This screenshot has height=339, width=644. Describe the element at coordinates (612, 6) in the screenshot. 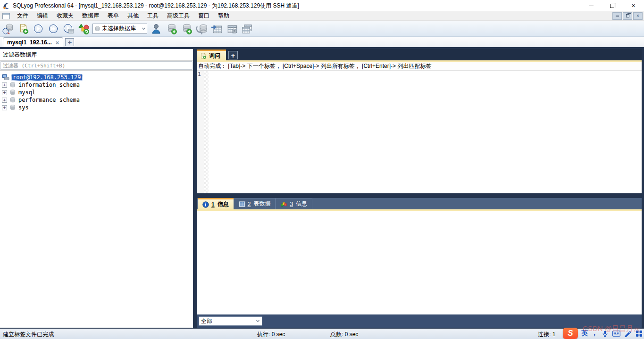

I see `restore-button` at that location.